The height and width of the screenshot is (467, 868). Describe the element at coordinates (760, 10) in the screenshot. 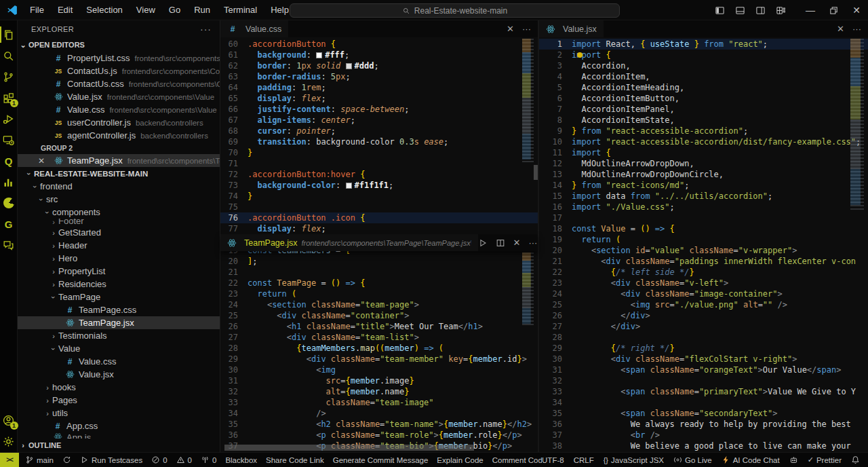

I see `toggle-secondary-sidebar-icon` at that location.